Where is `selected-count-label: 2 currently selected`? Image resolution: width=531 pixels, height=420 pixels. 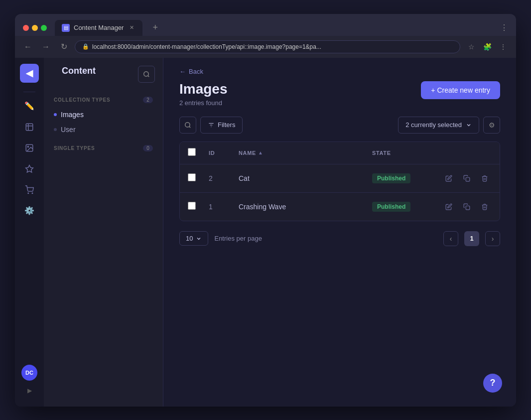
selected-count-label: 2 currently selected is located at coordinates (433, 125).